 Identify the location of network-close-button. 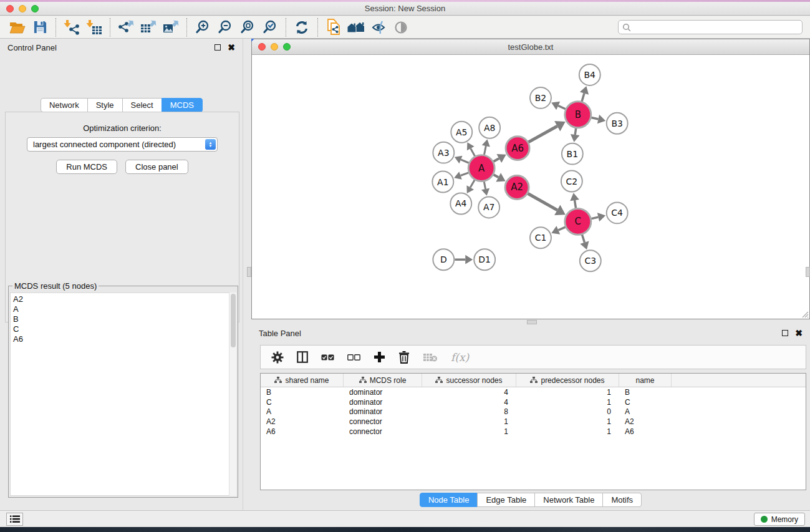
(262, 47).